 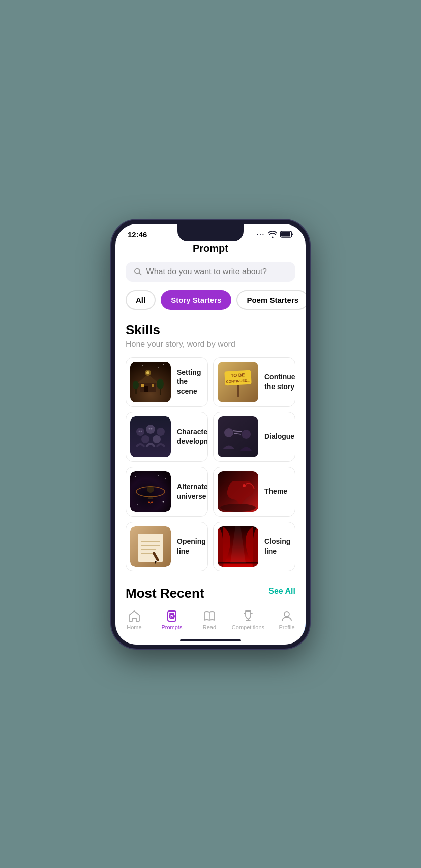 I want to click on filter-tabs: All Story Starters Poem Starters, so click(x=211, y=300).